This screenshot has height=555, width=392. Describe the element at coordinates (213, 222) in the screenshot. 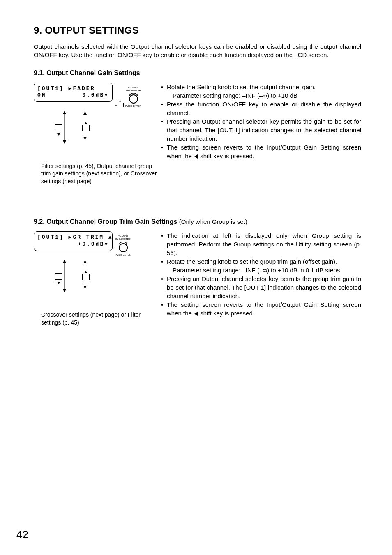

I see `section-9-2-qualifier: (Only when Group is set)` at that location.